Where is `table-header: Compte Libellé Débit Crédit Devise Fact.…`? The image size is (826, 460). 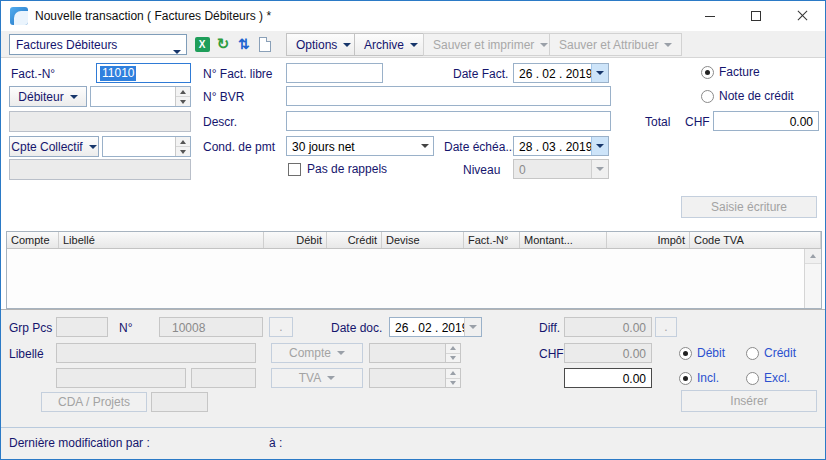 table-header: Compte Libellé Débit Crédit Devise Fact.… is located at coordinates (414, 240).